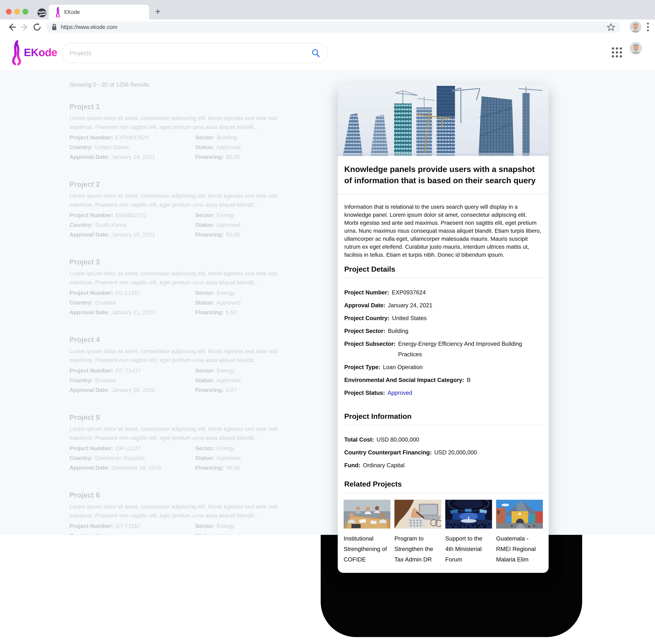 This screenshot has height=644, width=655. Describe the element at coordinates (128, 526) in the screenshot. I see `field-value: GY-T1167` at that location.